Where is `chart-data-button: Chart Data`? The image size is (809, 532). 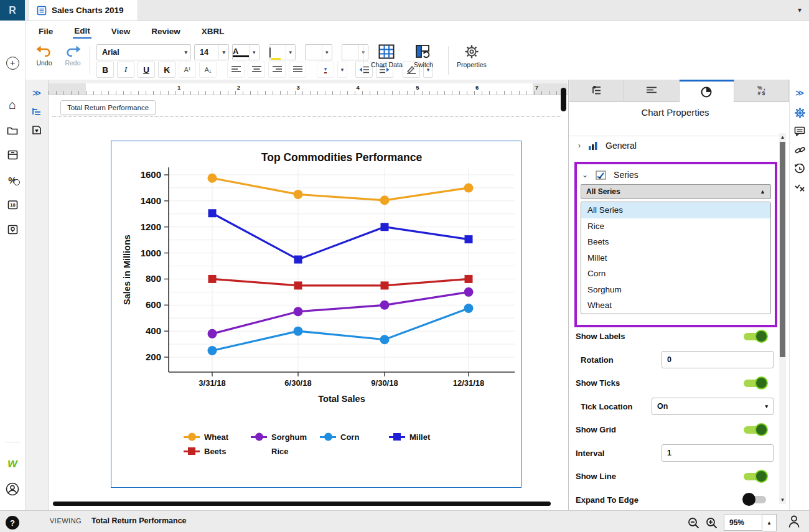 chart-data-button: Chart Data is located at coordinates (387, 56).